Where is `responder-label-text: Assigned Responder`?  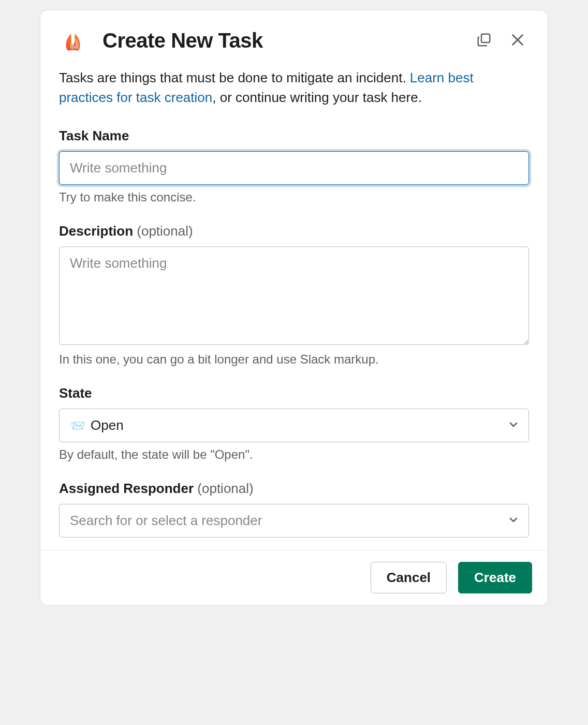
responder-label-text: Assigned Responder is located at coordinates (126, 488).